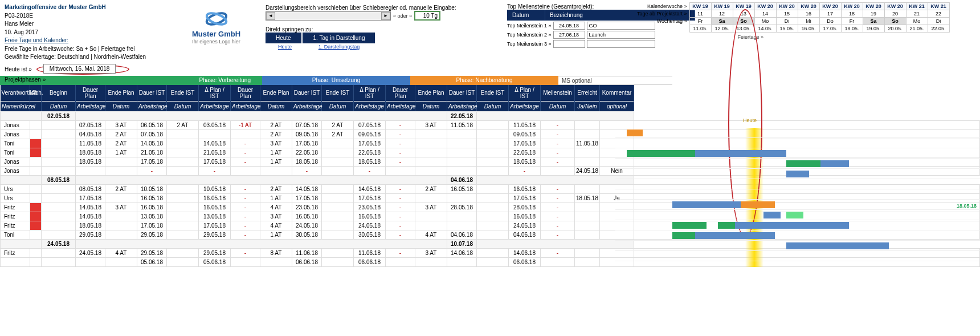 The height and width of the screenshot is (336, 980). I want to click on view-scrollbar: ◄ ►, so click(328, 16).